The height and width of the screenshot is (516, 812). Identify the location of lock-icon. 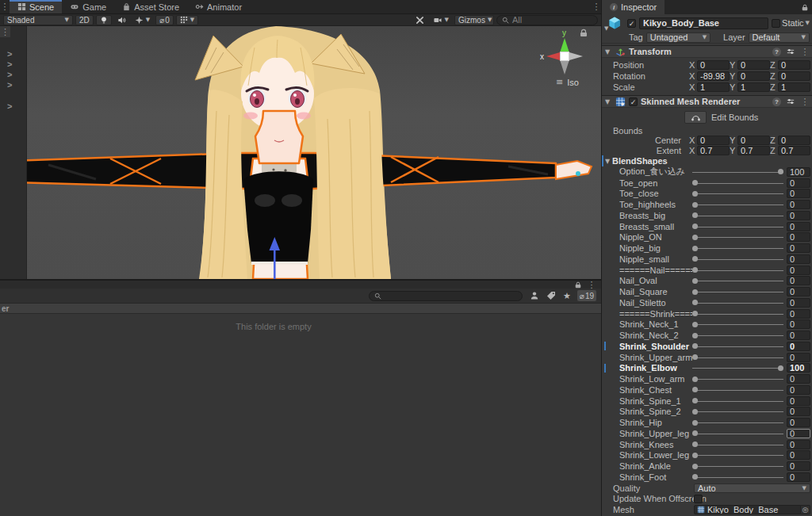
(578, 285).